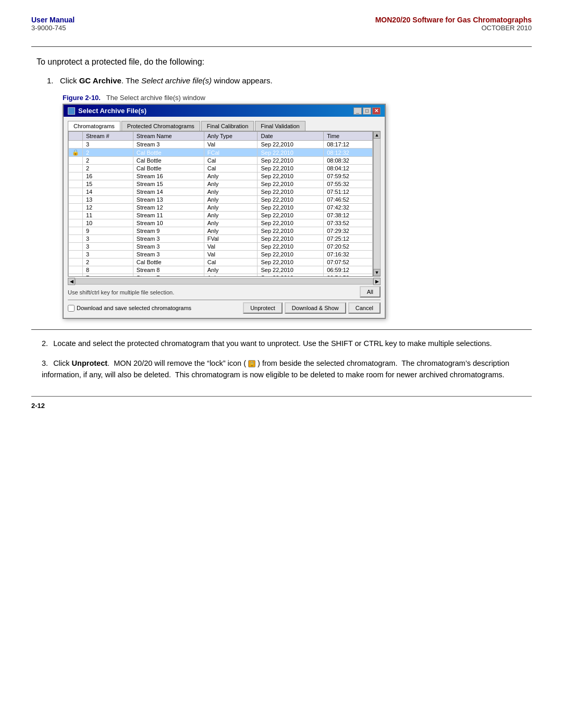 This screenshot has width=563, height=728. Describe the element at coordinates (358, 111) in the screenshot. I see `minimize-button: _` at that location.